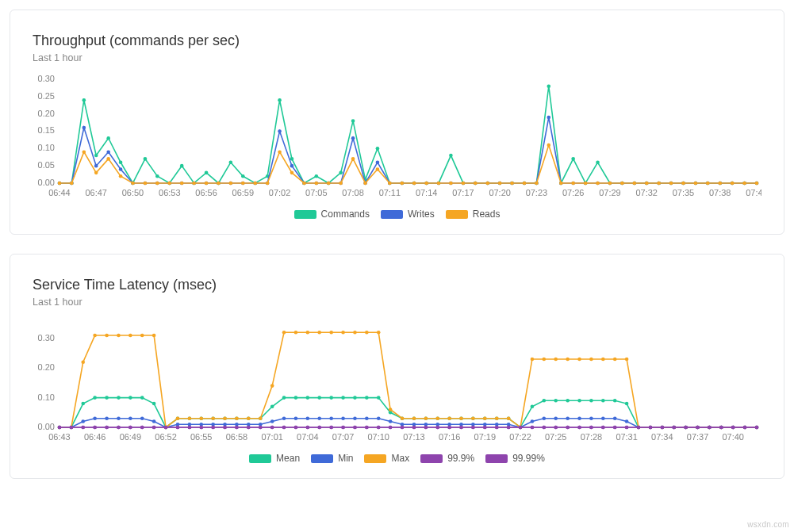 Image resolution: width=794 pixels, height=532 pixels. I want to click on svg-text: 06:56, so click(206, 193).